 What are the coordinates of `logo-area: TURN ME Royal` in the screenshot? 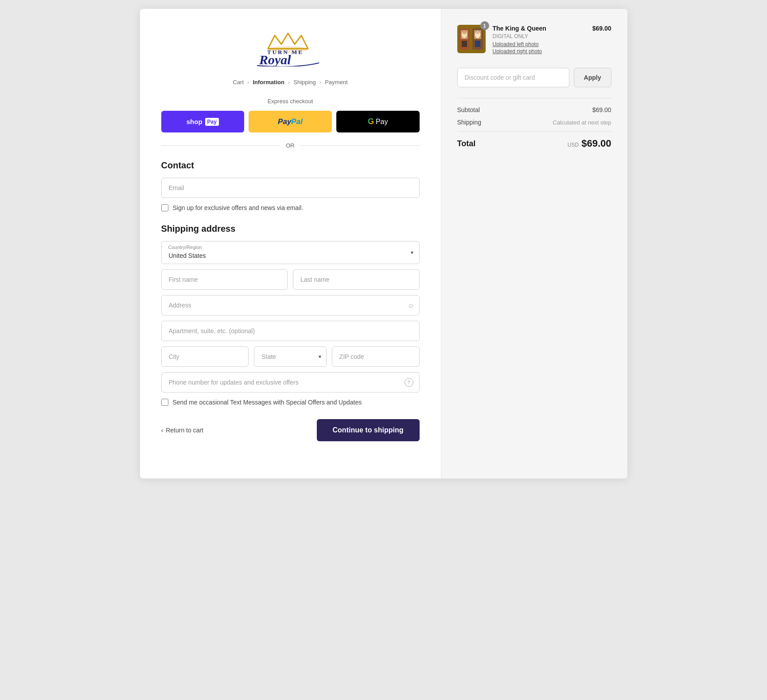 It's located at (291, 47).